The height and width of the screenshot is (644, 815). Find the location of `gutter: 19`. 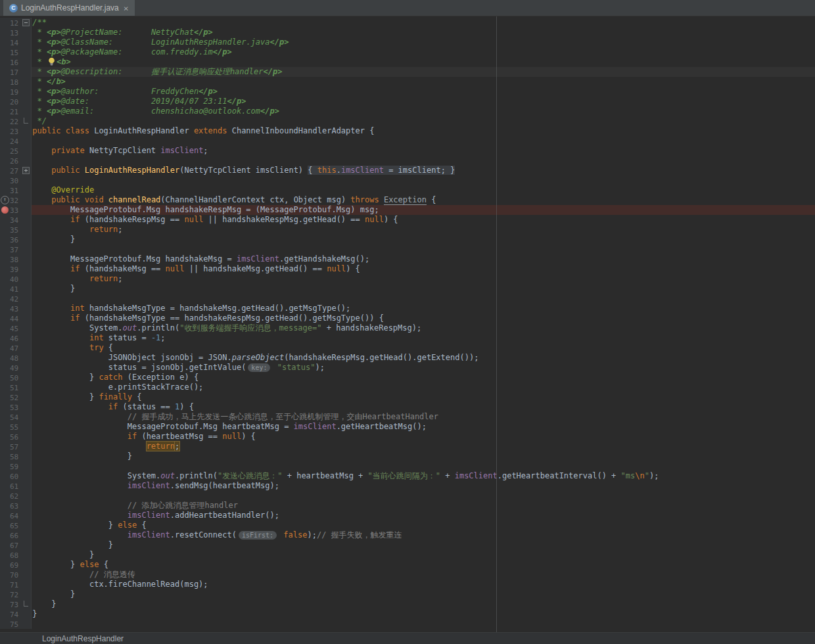

gutter: 19 is located at coordinates (16, 92).